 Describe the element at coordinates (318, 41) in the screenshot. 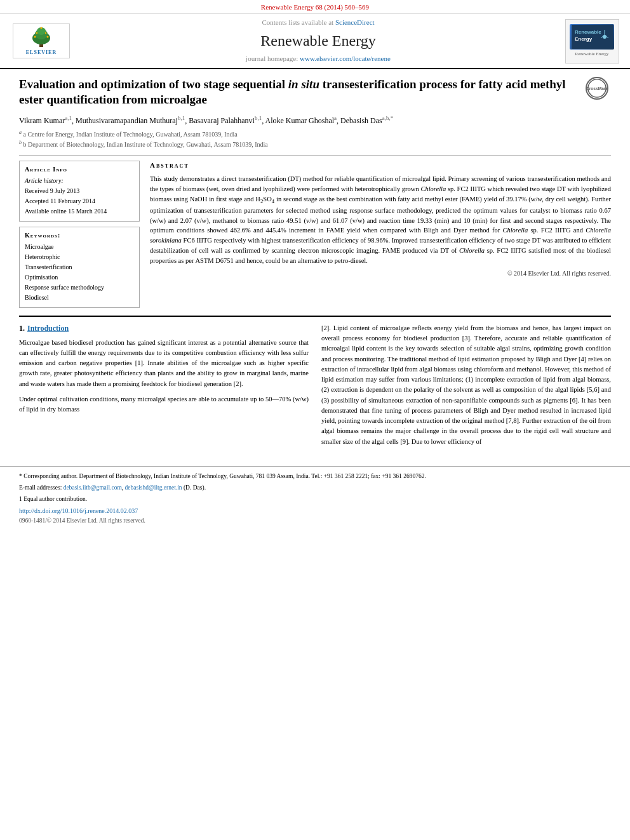

I see `journal-center-info: Contents lists available at ScienceDirec…` at that location.